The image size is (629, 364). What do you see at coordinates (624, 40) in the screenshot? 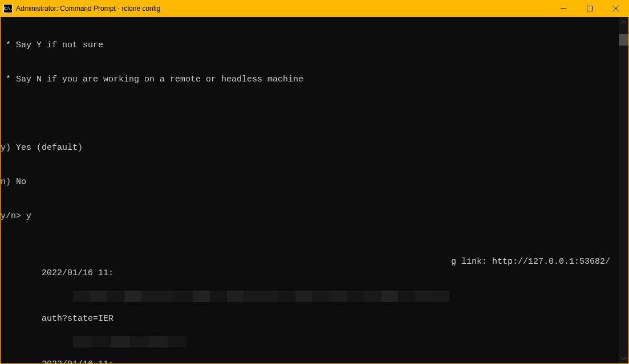
I see `scrollbar-thumb` at bounding box center [624, 40].